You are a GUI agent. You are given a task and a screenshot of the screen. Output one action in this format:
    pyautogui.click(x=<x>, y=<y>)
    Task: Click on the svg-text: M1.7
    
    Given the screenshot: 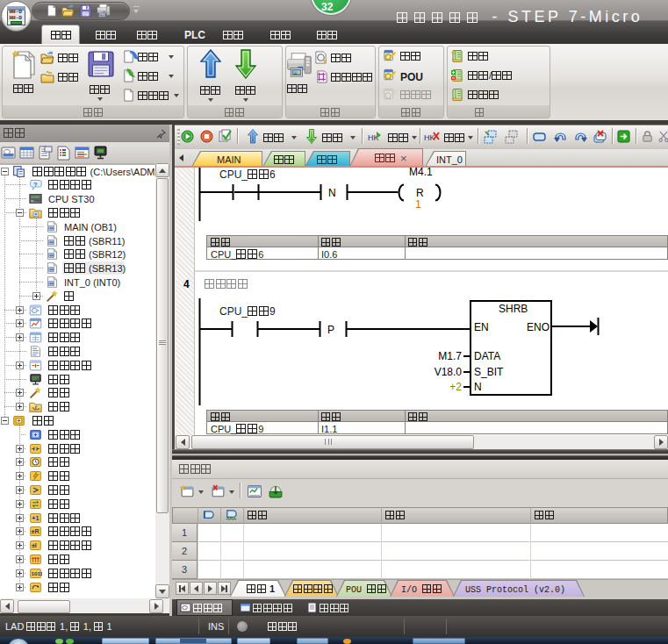 What is the action you would take?
    pyautogui.click(x=449, y=356)
    